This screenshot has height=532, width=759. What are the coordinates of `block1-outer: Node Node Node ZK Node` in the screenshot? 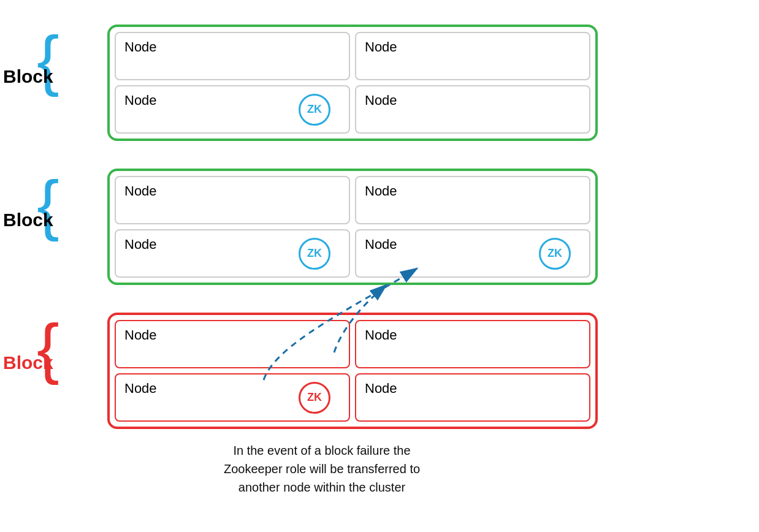 It's located at (353, 83).